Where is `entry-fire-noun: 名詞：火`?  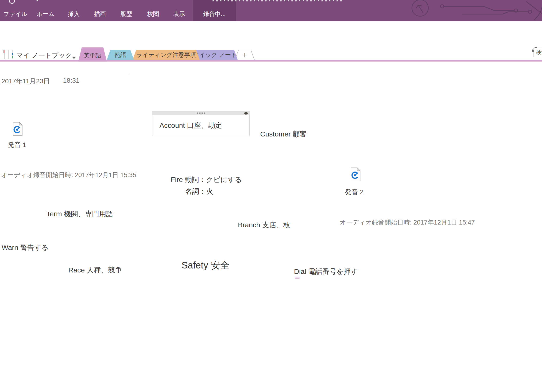 entry-fire-noun: 名詞：火 is located at coordinates (199, 191).